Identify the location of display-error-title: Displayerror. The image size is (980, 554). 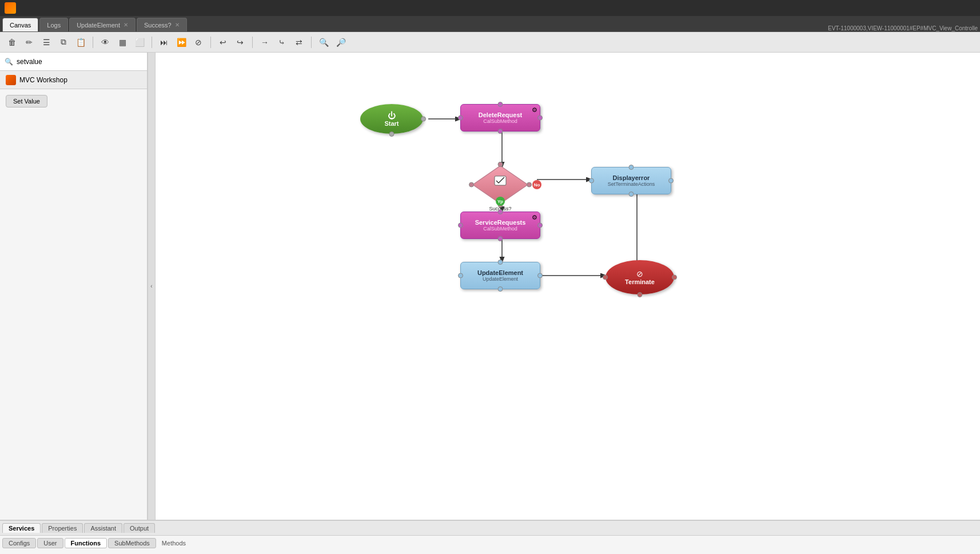
(631, 178).